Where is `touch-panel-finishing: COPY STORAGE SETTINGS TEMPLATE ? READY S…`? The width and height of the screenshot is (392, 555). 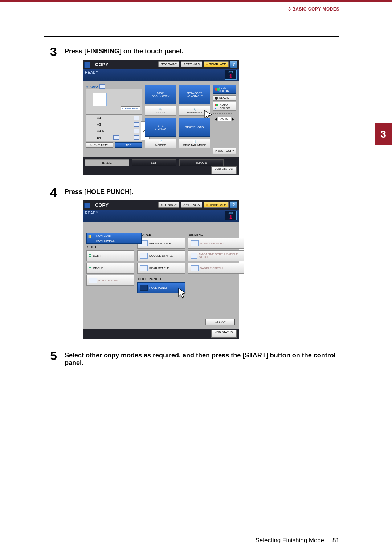
touch-panel-finishing: COPY STORAGE SETTINGS TEMPLATE ? READY S… is located at coordinates (161, 270).